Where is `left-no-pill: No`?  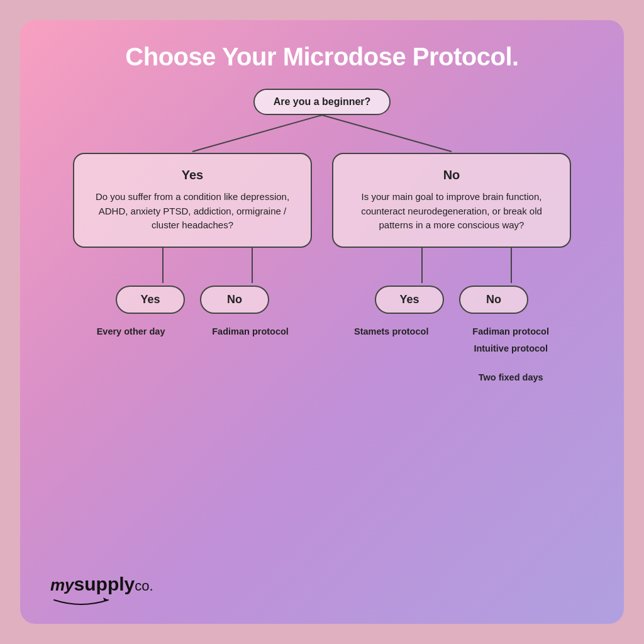 left-no-pill: No is located at coordinates (235, 299).